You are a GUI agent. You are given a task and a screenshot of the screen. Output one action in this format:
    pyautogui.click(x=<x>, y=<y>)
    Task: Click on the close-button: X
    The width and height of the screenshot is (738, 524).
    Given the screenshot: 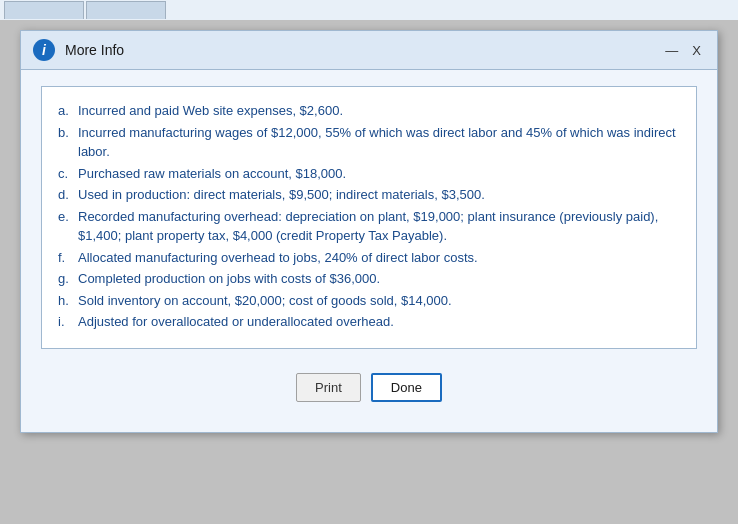 What is the action you would take?
    pyautogui.click(x=696, y=50)
    